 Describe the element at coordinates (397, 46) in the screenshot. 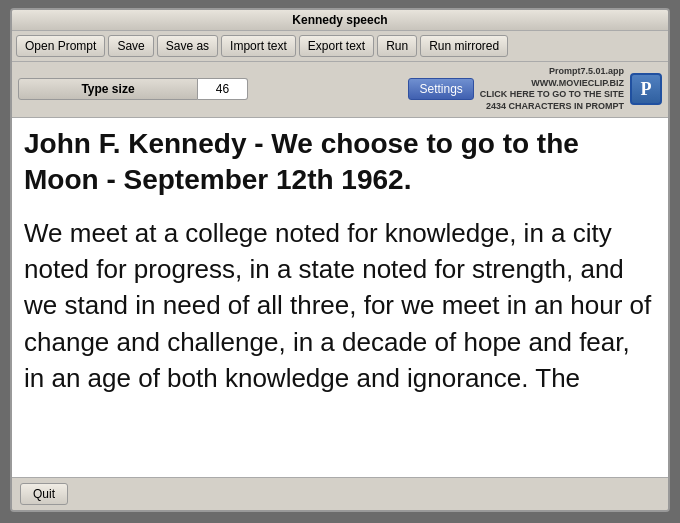

I see `run-button: Run` at that location.